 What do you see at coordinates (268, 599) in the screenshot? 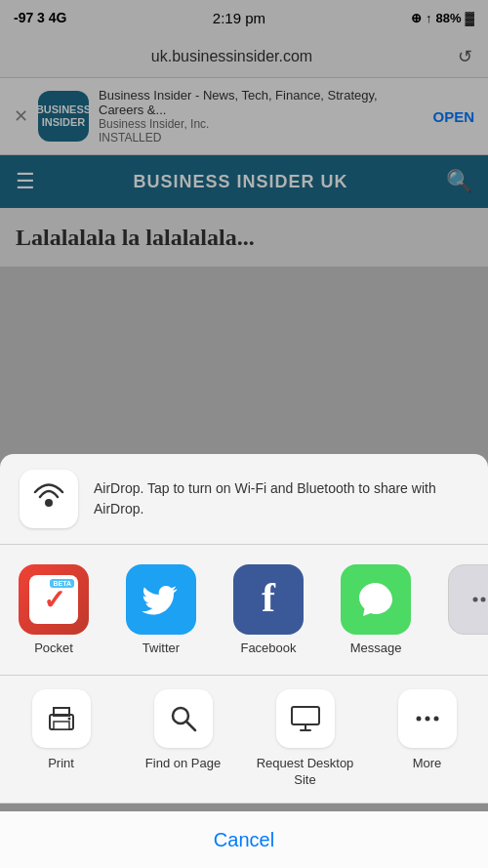
I see `facebook-f-letter: f` at bounding box center [268, 599].